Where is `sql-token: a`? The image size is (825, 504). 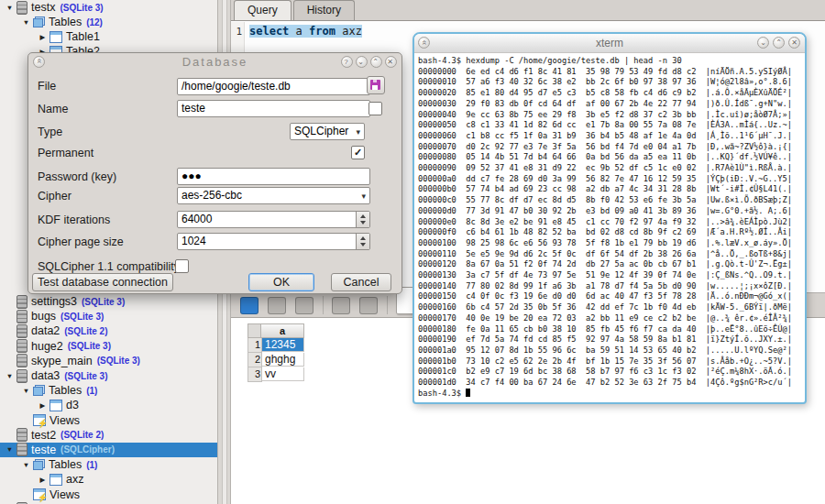
sql-token: a is located at coordinates (299, 31).